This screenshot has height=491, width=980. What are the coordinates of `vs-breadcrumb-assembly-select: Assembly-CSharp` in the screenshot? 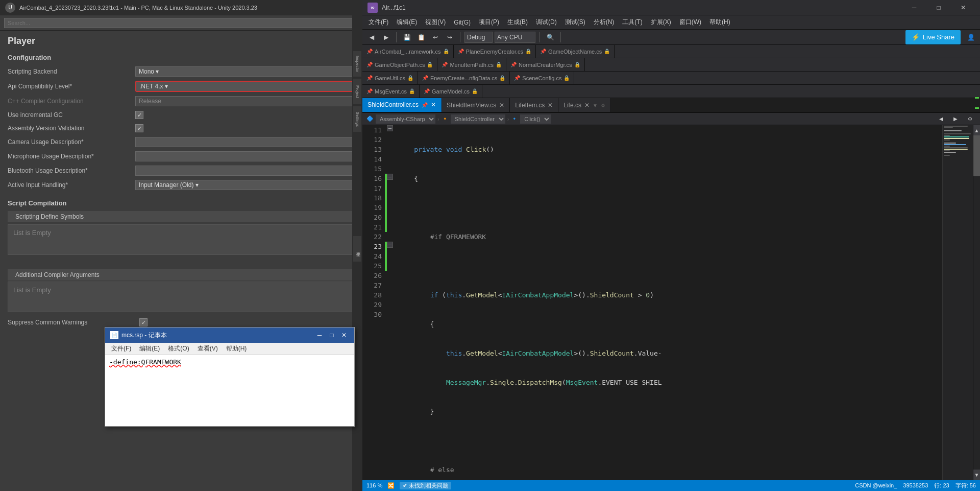 It's located at (405, 119).